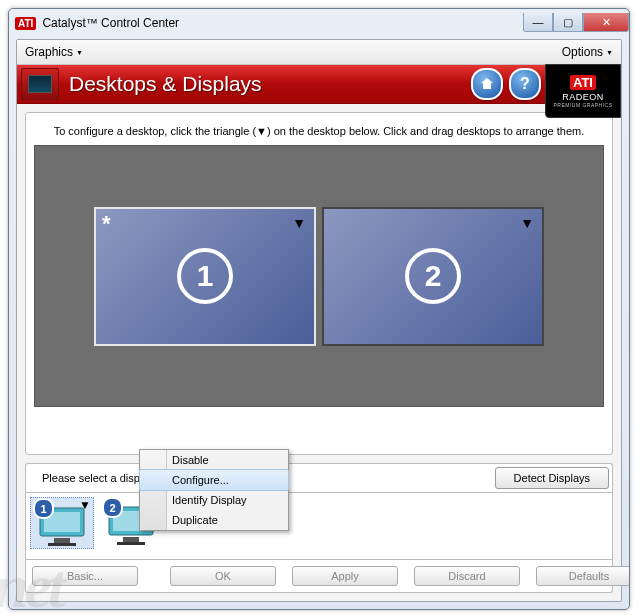 Image resolution: width=636 pixels, height=616 pixels. I want to click on instruction-text: To configure a desktop, click the triang…, so click(319, 133).